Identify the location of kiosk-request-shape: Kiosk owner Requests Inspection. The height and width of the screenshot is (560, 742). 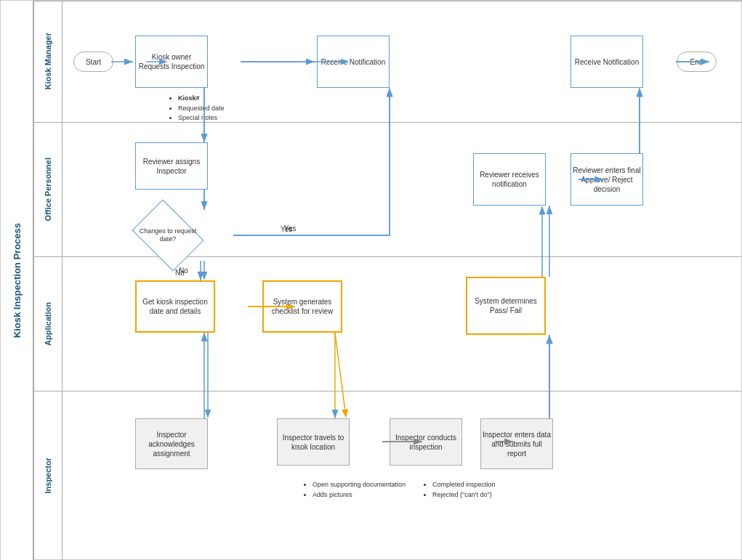
(172, 62).